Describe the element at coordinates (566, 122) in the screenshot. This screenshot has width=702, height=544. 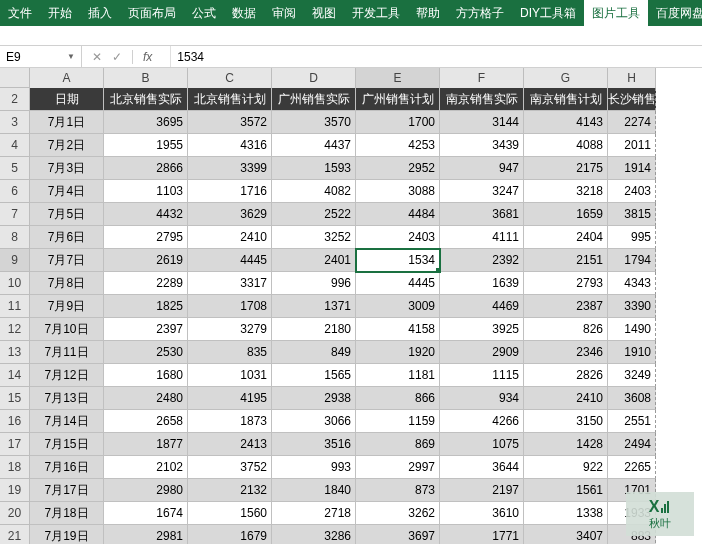
I see `cell-3-G: 4143` at that location.